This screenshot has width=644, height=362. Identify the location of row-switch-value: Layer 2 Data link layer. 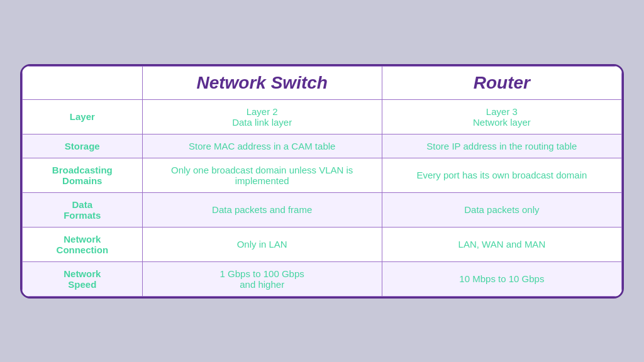
(262, 117).